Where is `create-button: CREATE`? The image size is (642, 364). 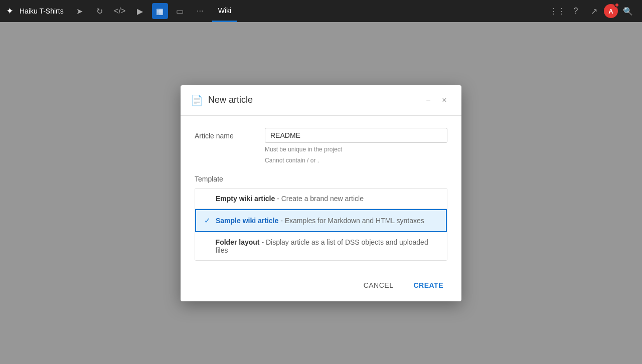
create-button: CREATE is located at coordinates (428, 285).